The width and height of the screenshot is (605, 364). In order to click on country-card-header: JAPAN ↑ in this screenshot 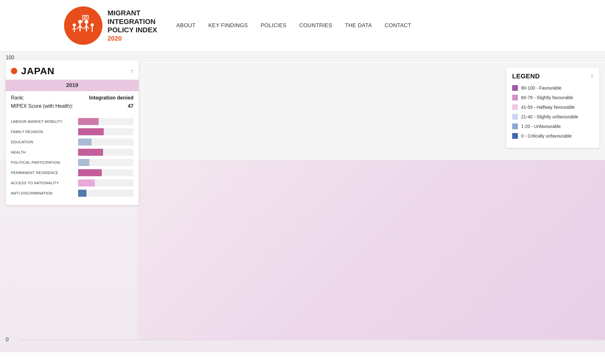, I will do `click(72, 70)`.